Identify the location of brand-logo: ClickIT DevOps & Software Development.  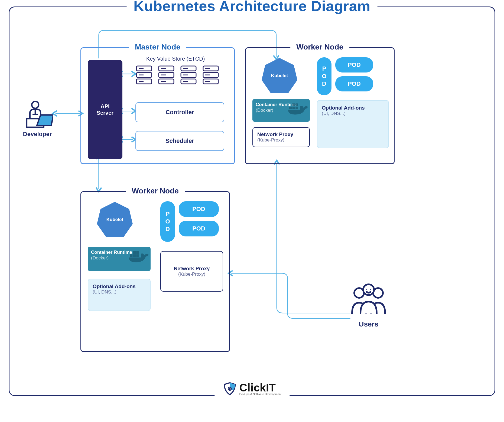
(252, 389).